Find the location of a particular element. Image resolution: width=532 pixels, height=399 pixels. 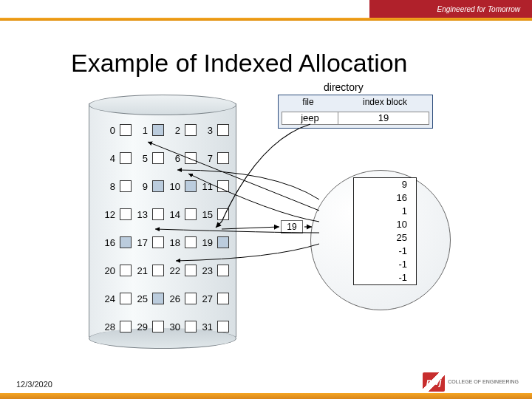

index-entry: 1 is located at coordinates (385, 211).